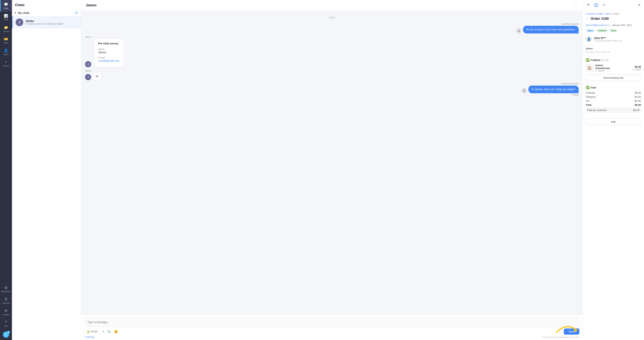 The image size is (644, 340). What do you see at coordinates (576, 5) in the screenshot?
I see `more-options-button: ···` at bounding box center [576, 5].